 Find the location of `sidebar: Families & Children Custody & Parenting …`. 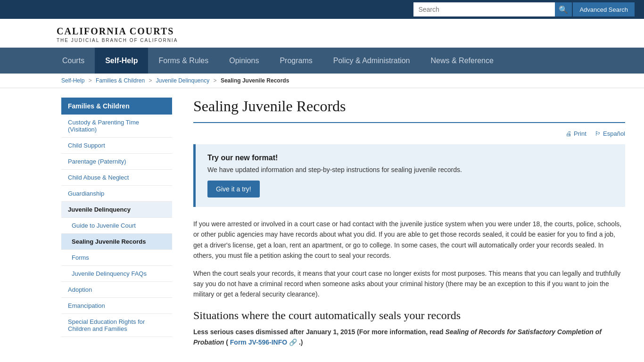

sidebar: Families & Children Custody & Parenting … is located at coordinates (120, 225).